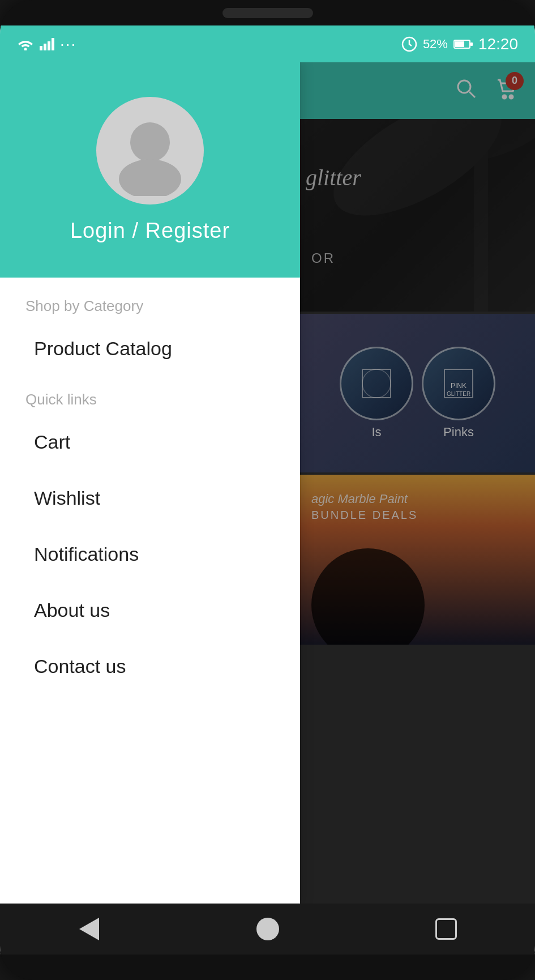 This screenshot has height=980, width=535. Describe the element at coordinates (435, 44) in the screenshot. I see `battery-percent: 52%` at that location.